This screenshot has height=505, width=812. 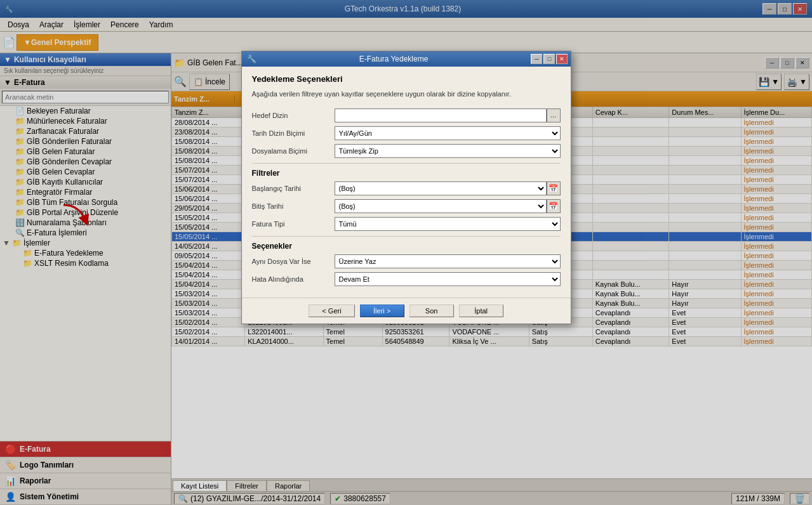 What do you see at coordinates (382, 311) in the screenshot?
I see `ileri-button: İleri >` at bounding box center [382, 311].